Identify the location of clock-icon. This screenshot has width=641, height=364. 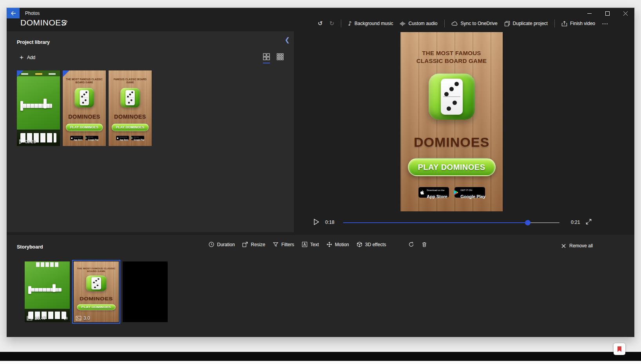
(212, 244).